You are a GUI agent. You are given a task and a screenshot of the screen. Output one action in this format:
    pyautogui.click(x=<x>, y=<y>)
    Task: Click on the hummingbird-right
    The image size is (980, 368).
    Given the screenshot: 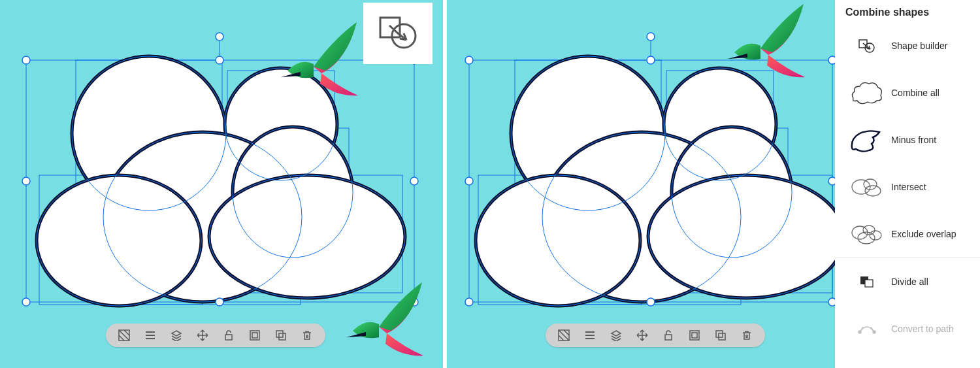 What is the action you would take?
    pyautogui.click(x=766, y=41)
    